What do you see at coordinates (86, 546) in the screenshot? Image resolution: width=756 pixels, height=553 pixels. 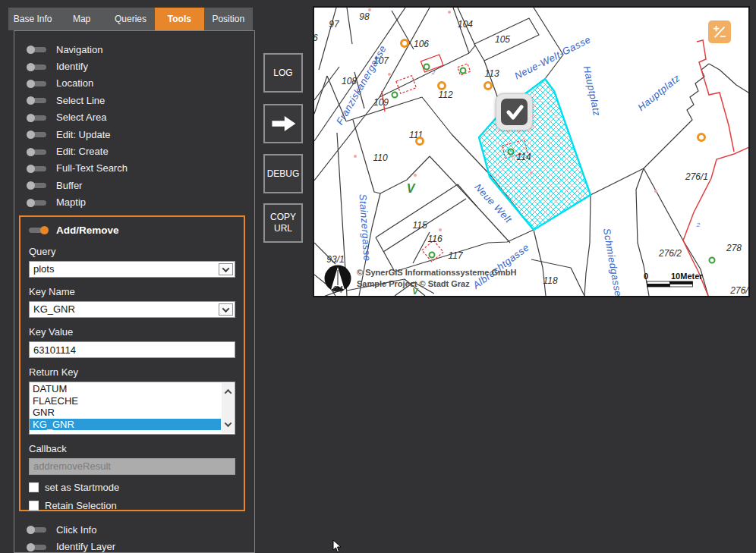 I see `sidebar-item-label: Identify Layer` at bounding box center [86, 546].